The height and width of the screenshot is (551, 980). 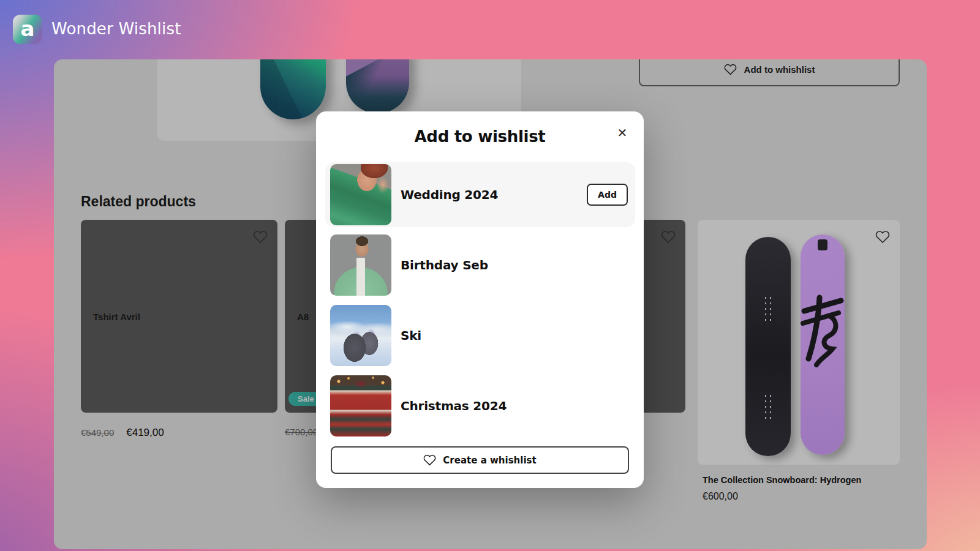 I want to click on close-icon: ✕, so click(x=622, y=133).